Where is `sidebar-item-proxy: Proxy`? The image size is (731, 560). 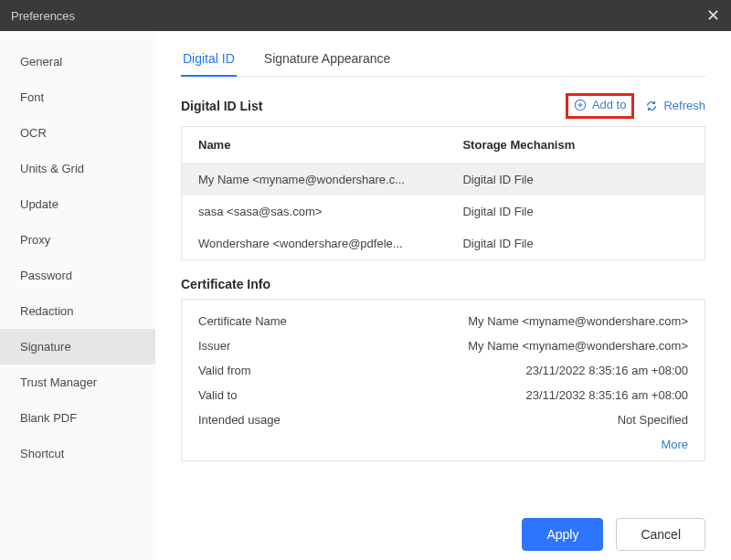
sidebar-item-proxy: Proxy is located at coordinates (78, 239).